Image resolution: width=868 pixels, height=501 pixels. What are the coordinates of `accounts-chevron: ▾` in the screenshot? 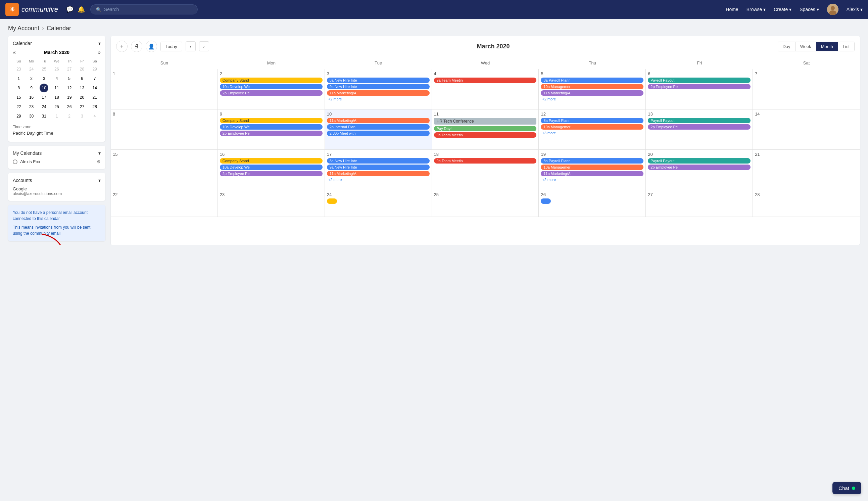 It's located at (100, 180).